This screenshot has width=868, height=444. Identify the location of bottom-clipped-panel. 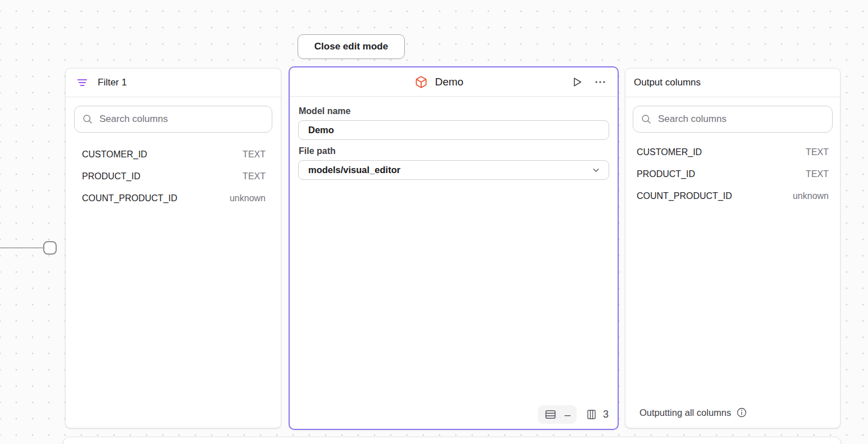
(452, 441).